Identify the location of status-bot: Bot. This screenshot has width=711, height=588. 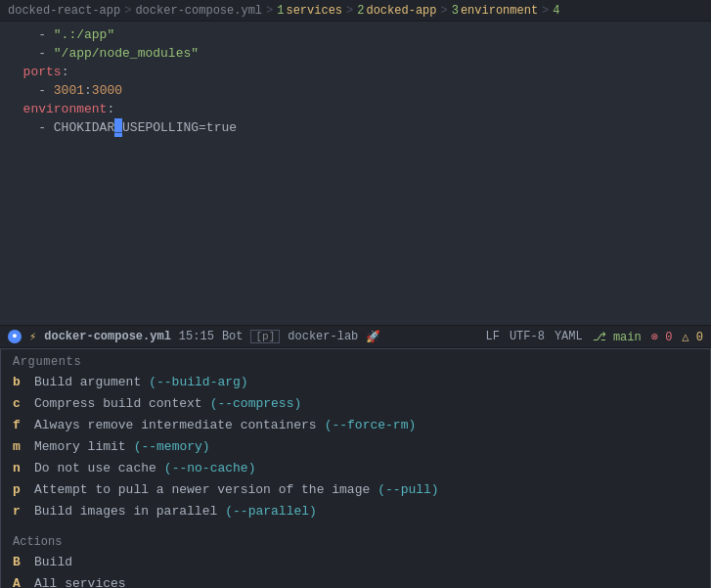
(233, 337).